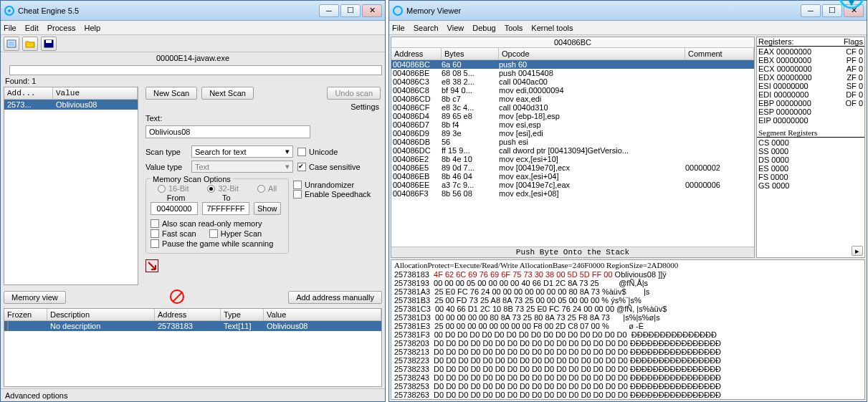 The image size is (868, 402). I want to click on from-input, so click(174, 209).